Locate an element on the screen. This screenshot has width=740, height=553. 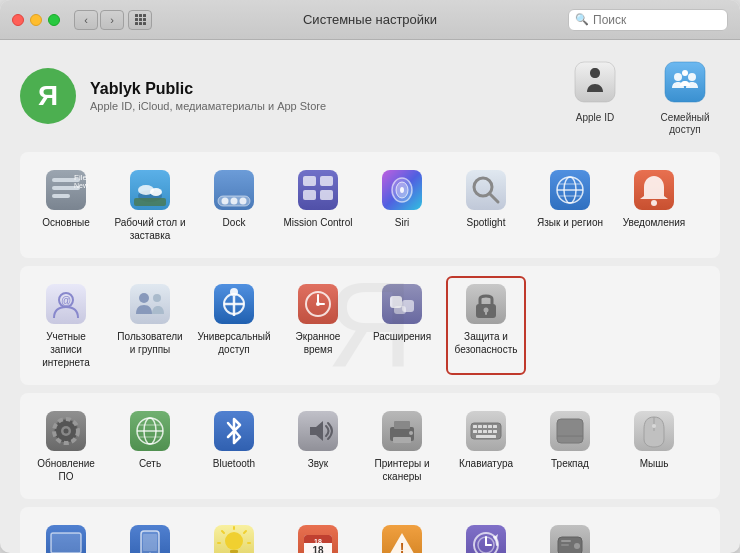
pref-screentime: Экранное время is located at coordinates (318, 326).